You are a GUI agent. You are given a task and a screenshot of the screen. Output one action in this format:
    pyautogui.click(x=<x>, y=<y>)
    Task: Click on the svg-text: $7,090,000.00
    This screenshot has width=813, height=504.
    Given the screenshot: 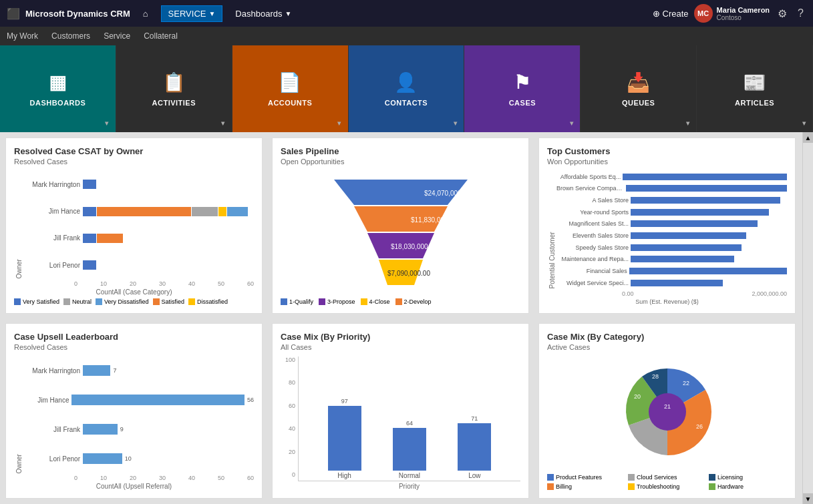 What is the action you would take?
    pyautogui.click(x=409, y=274)
    